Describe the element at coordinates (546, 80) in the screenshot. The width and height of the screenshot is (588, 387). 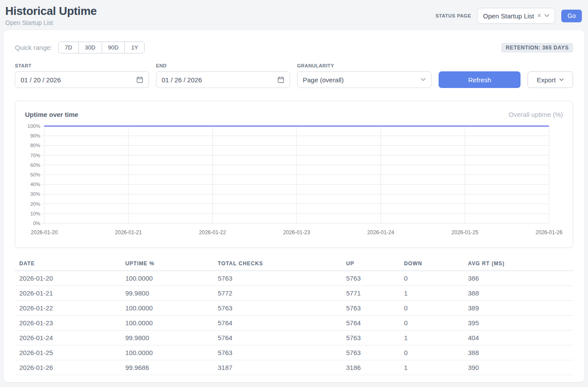
I see `export-label: Export` at that location.